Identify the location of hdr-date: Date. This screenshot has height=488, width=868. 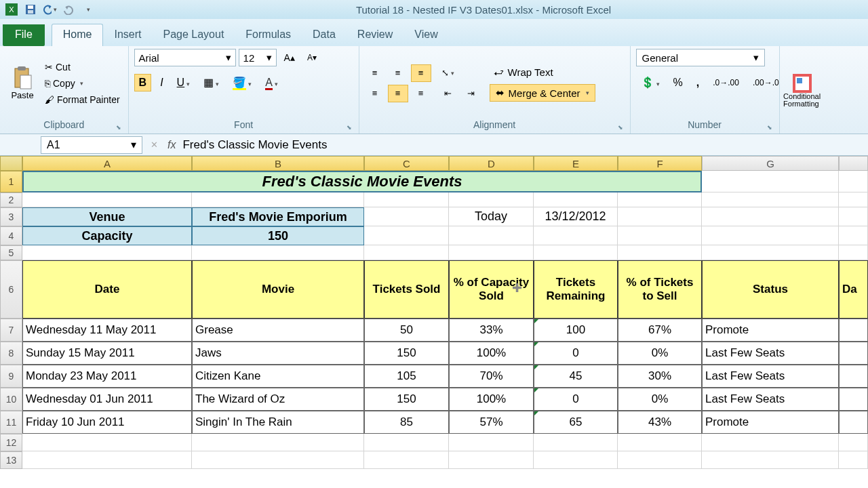
(107, 289).